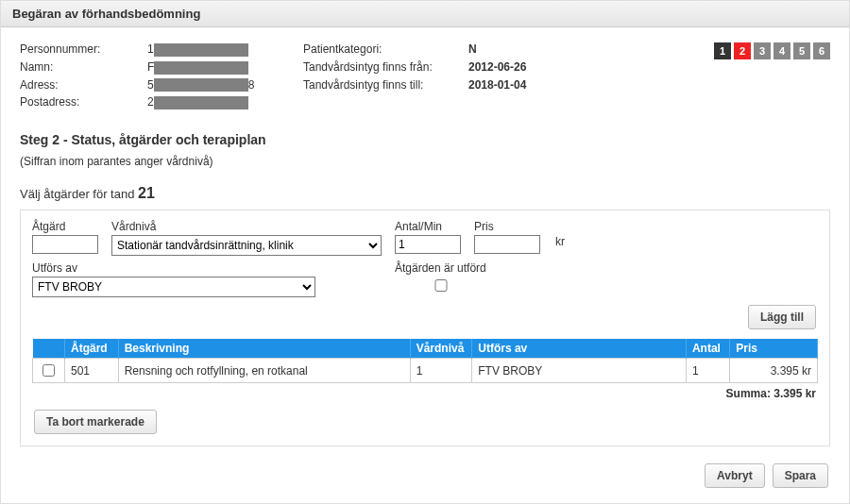  I want to click on label-personnummer: Personnummer:, so click(83, 49).